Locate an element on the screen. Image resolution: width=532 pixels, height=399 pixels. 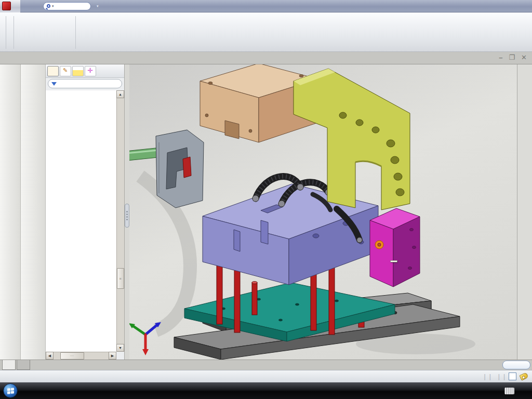
scroll-left-button: ◀ is located at coordinates (50, 355).